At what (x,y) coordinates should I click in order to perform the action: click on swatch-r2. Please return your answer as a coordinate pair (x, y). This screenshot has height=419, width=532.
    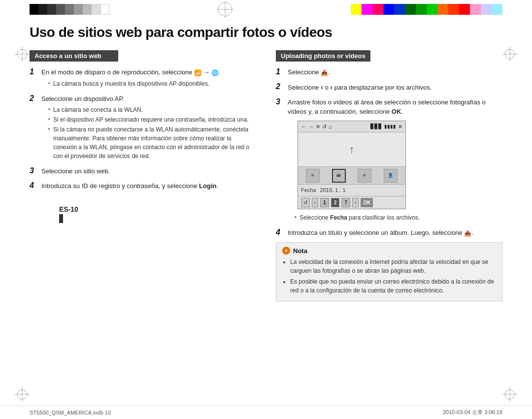
    Looking at the image, I should click on (367, 9).